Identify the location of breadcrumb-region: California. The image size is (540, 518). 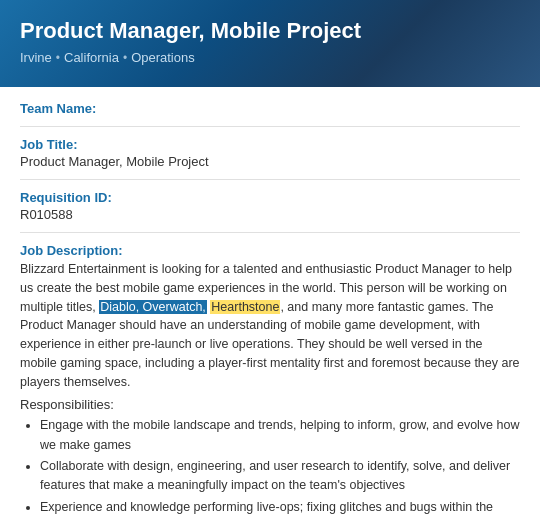
(92, 58).